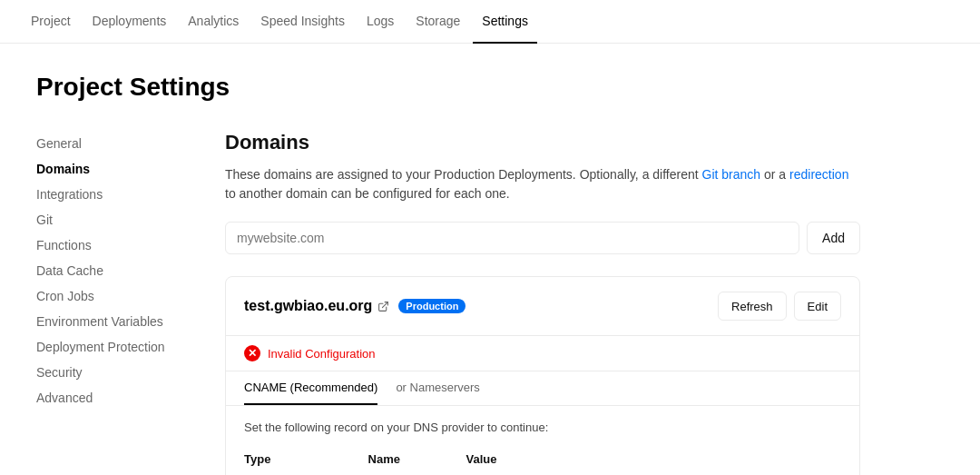  I want to click on domain-info: test.gwbiao.eu.org Production, so click(355, 306).